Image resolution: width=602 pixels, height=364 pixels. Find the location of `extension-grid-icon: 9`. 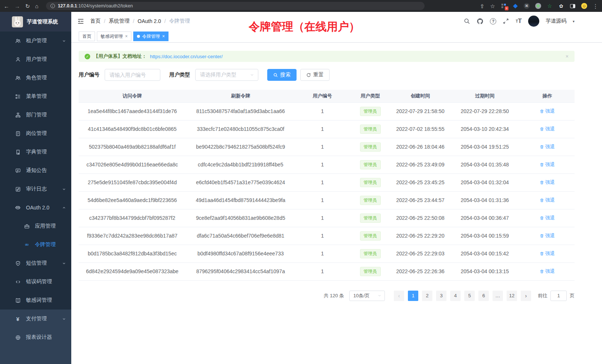

extension-grid-icon: 9 is located at coordinates (504, 6).